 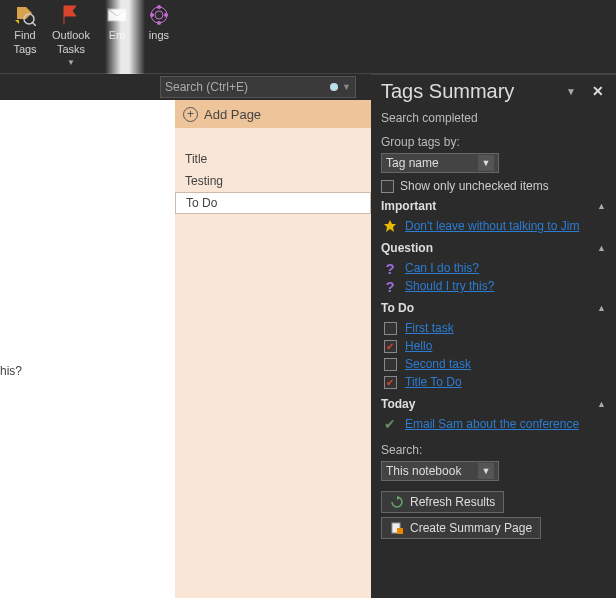 What do you see at coordinates (412, 163) in the screenshot?
I see `group-by-value: Tag name` at bounding box center [412, 163].